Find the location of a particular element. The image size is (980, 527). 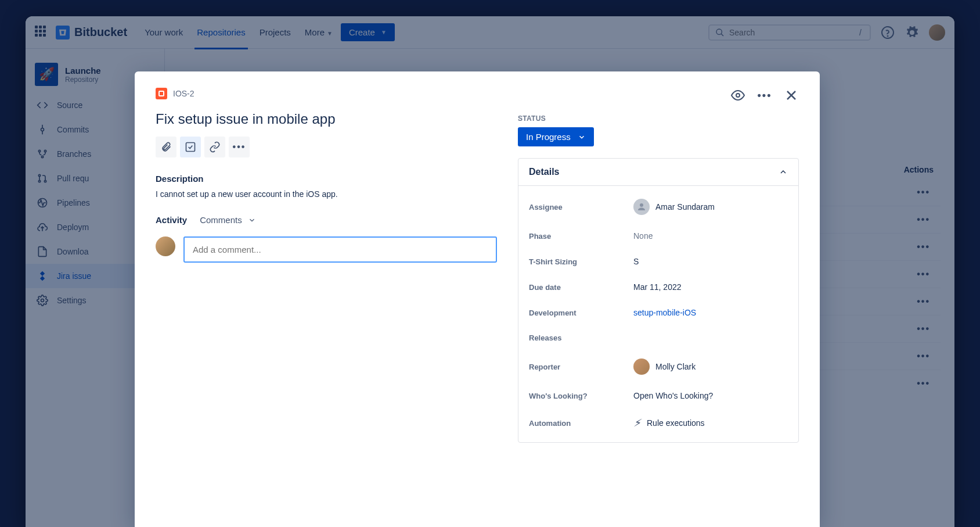

whos-looking-label: Who's Looking? is located at coordinates (581, 396).